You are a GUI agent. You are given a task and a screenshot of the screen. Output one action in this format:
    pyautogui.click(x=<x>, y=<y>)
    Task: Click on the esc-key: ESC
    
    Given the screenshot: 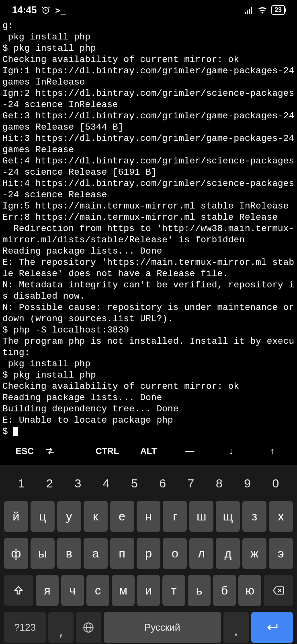 What is the action you would take?
    pyautogui.click(x=25, y=451)
    